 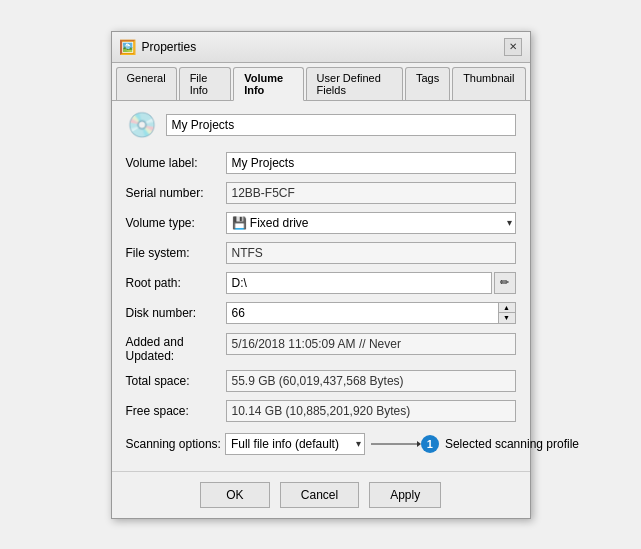 What do you see at coordinates (176, 193) in the screenshot?
I see `serial-number-label: Serial number:` at bounding box center [176, 193].